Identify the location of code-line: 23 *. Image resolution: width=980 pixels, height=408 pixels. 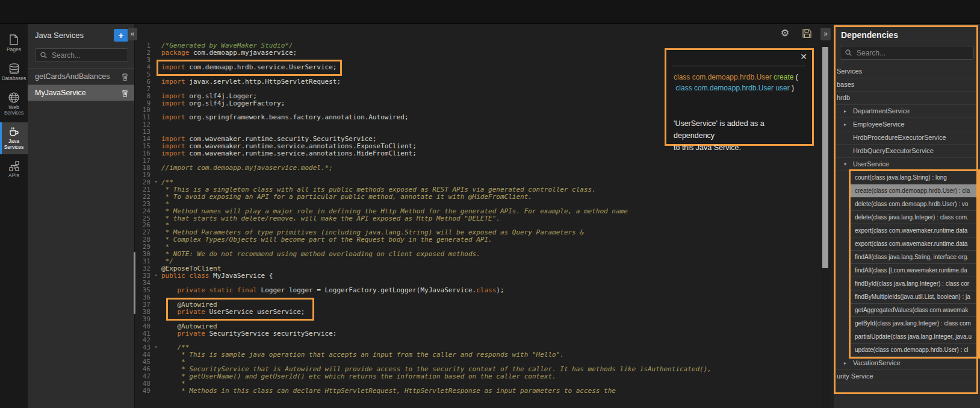
(478, 204).